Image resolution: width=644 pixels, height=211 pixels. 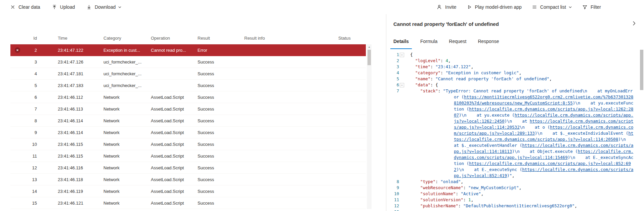 I want to click on column-header-id: Id, so click(x=34, y=38).